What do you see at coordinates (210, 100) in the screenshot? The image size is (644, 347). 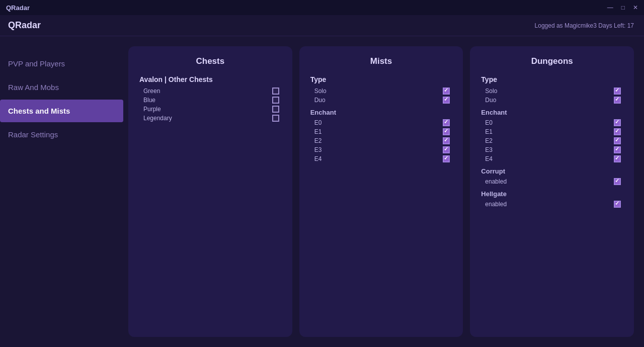 I see `chests-blue-row: Blue` at bounding box center [210, 100].